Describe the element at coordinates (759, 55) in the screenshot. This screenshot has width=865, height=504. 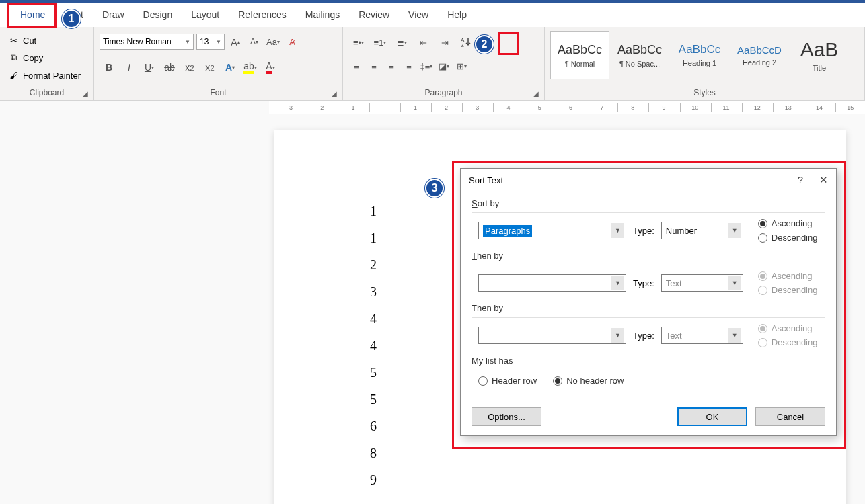
I see `style-heading-2: AaBbCcDHeading 2` at that location.